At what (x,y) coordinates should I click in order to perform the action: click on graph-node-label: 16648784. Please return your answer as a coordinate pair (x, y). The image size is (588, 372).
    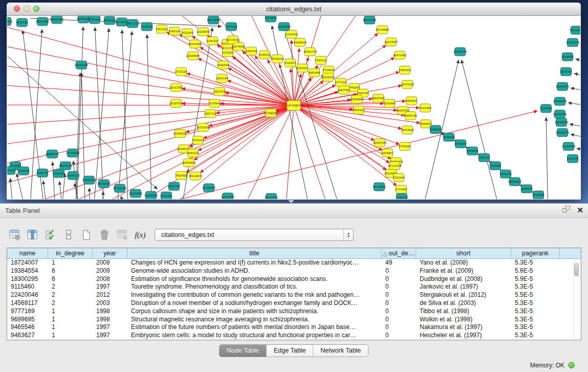
    Looking at the image, I should click on (461, 52).